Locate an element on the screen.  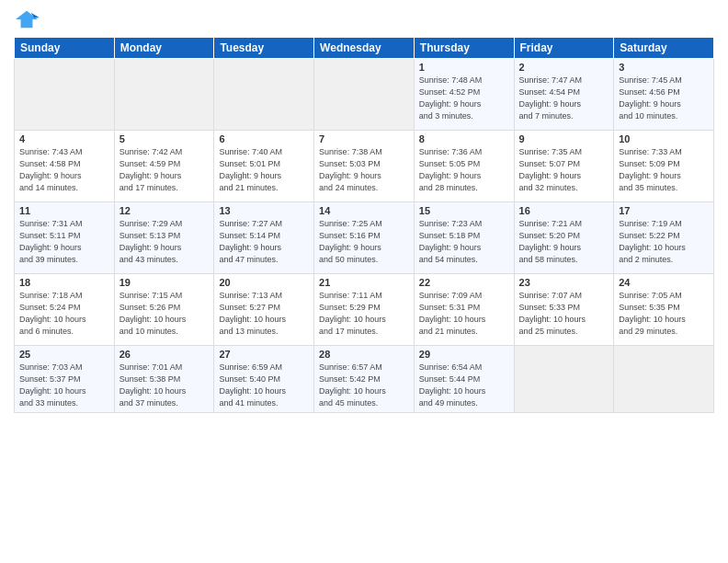
day-info: Sunrise: 7:01 AM Sunset: 5:38 PM Dayligh… is located at coordinates (165, 385).